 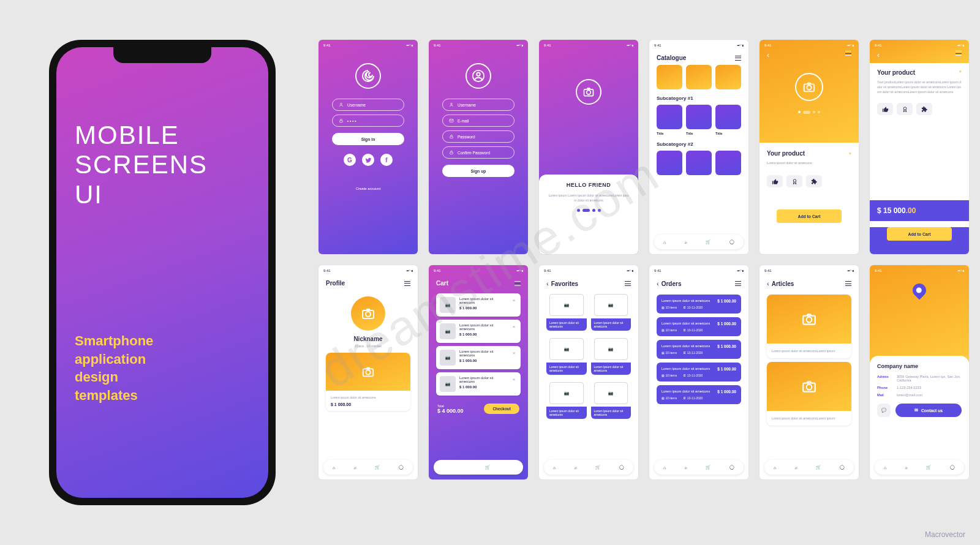 What do you see at coordinates (502, 409) in the screenshot?
I see `checkout-button: Checkout` at bounding box center [502, 409].